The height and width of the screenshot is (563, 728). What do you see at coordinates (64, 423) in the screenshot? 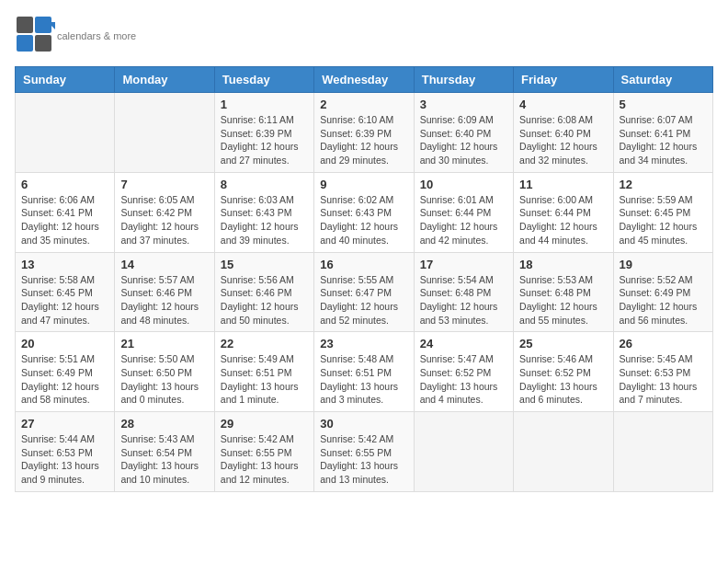
I see `day-number: 27` at bounding box center [64, 423].